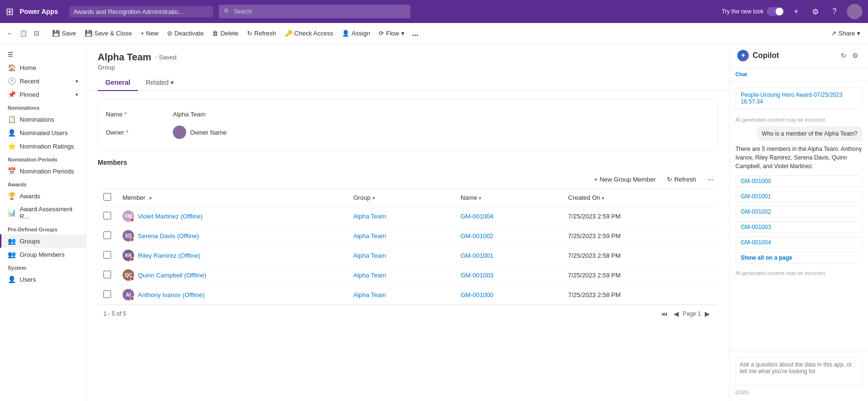 The width and height of the screenshot is (868, 401). What do you see at coordinates (128, 255) in the screenshot?
I see `member-avatar: RR` at bounding box center [128, 255].